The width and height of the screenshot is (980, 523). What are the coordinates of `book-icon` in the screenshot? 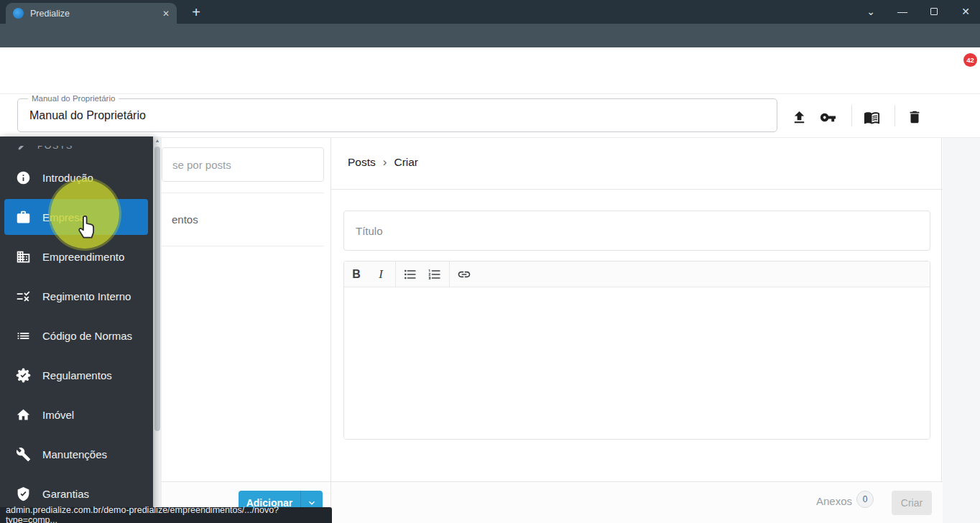 It's located at (872, 118).